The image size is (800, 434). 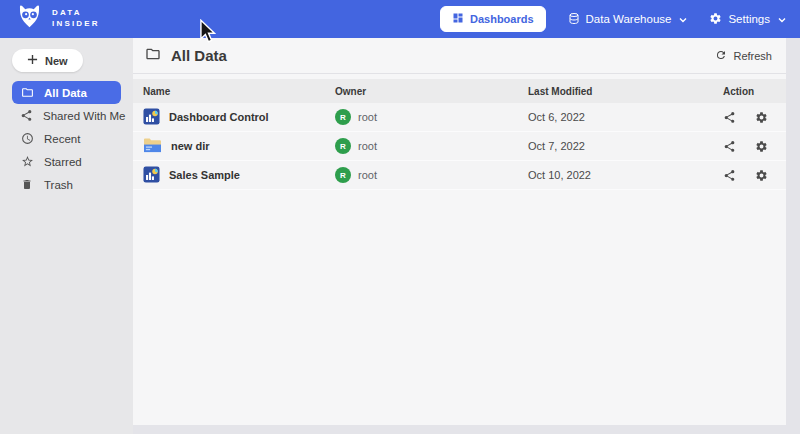 I want to click on last-modified: Oct 10, 2022, so click(x=626, y=175).